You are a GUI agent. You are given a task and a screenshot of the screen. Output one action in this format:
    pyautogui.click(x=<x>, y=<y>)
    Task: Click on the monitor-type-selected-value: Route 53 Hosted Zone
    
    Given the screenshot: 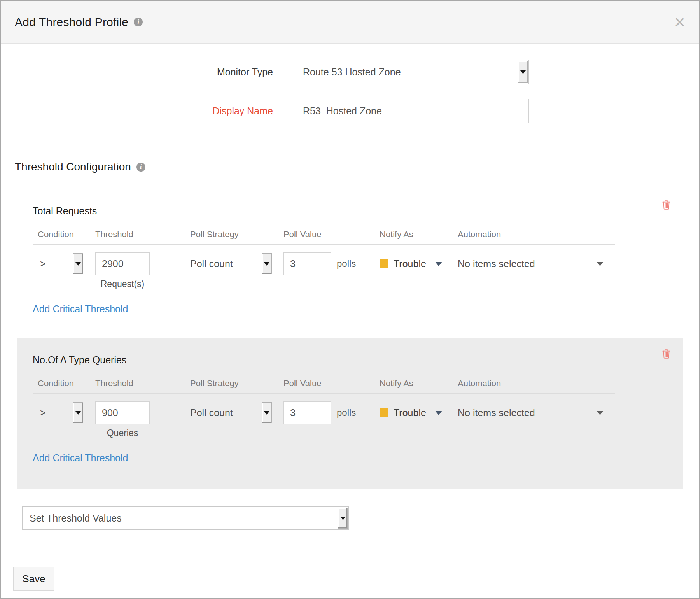 What is the action you would take?
    pyautogui.click(x=352, y=72)
    